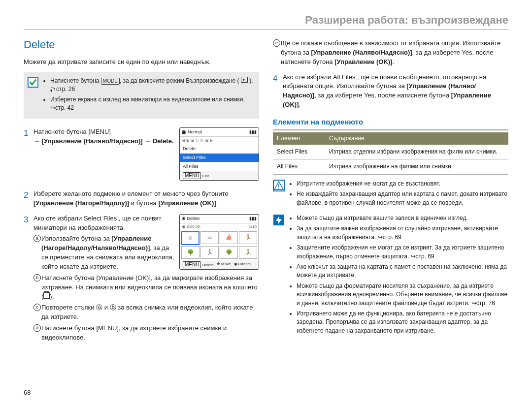 The image size is (532, 406). Describe the element at coordinates (141, 45) in the screenshot. I see `section-title: Delete` at that location.